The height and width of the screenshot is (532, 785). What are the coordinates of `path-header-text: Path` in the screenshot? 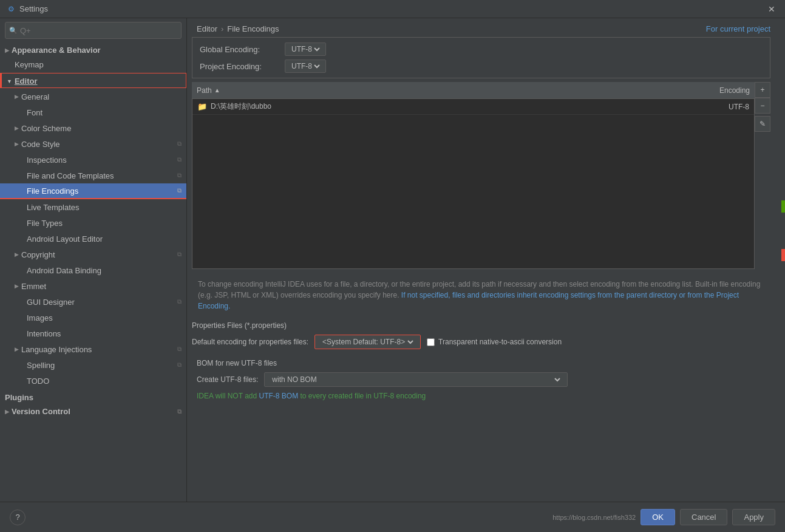 It's located at (204, 90).